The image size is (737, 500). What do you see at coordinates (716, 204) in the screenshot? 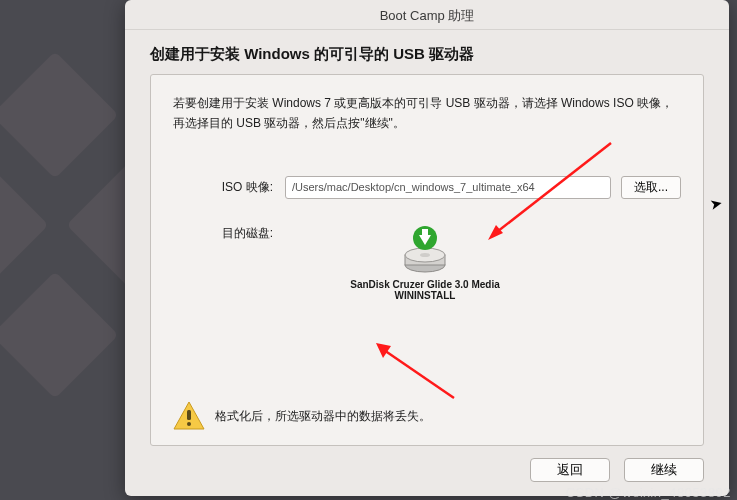
I see `mouse-cursor-icon: ➤` at bounding box center [716, 204].